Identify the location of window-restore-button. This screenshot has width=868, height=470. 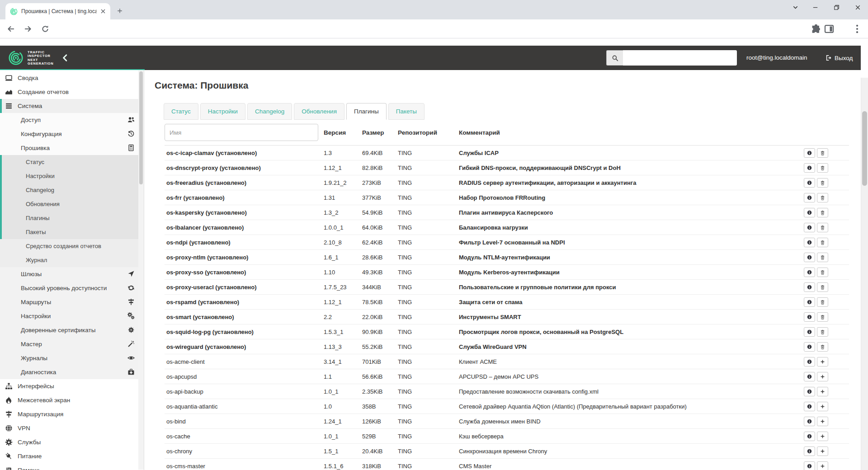
(836, 7).